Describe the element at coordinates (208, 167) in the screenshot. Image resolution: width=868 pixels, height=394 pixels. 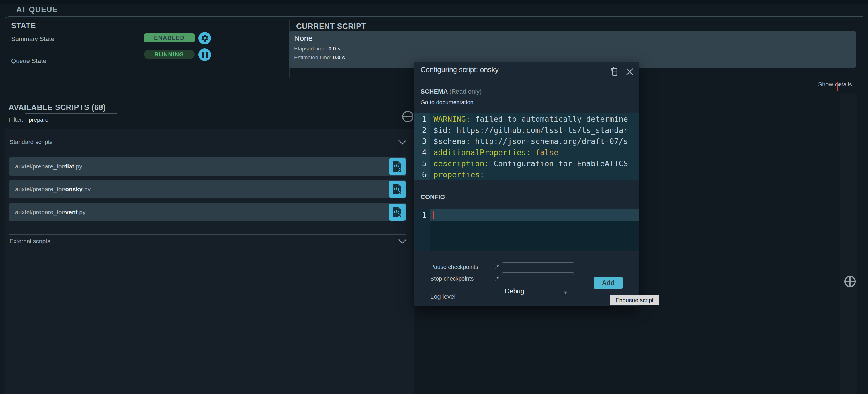
I see `script-row: auxtel/prepare_for/flat.py` at that location.